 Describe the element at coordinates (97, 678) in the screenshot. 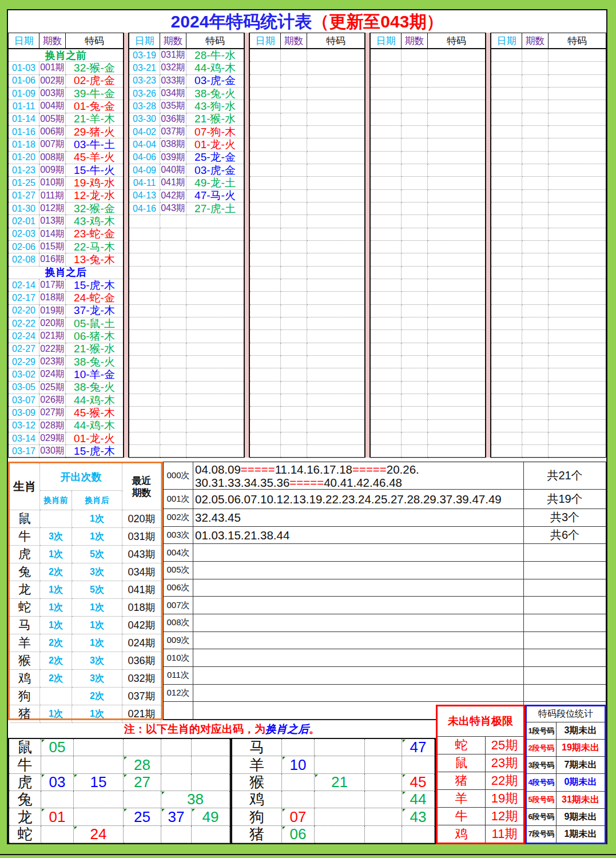

I see `stats-after-count-cell: 3次` at that location.